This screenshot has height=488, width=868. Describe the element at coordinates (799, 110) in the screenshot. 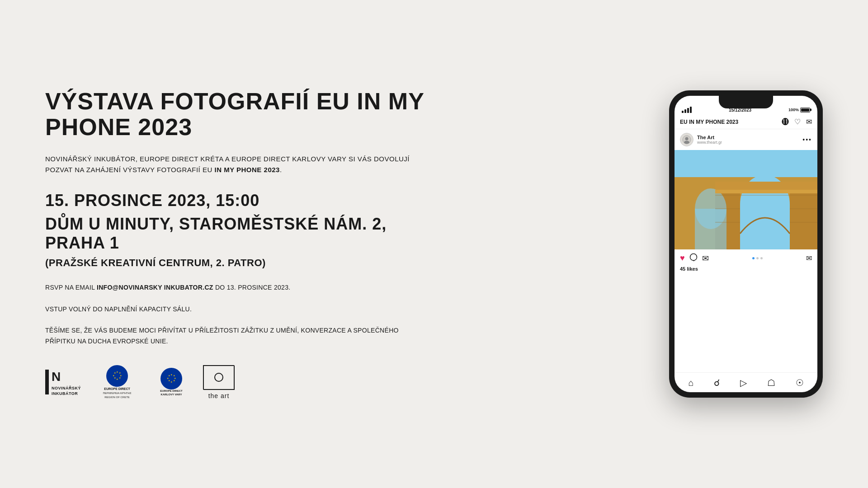

I see `battery-status: 100%` at that location.